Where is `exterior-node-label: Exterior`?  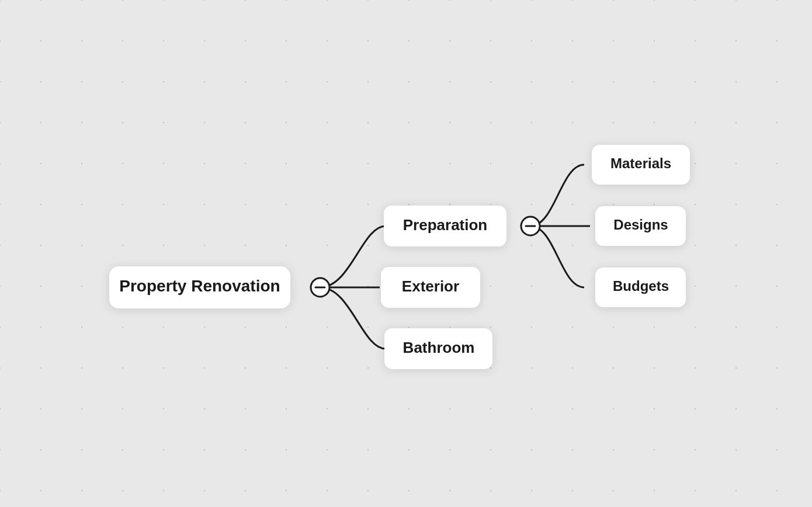
exterior-node-label: Exterior is located at coordinates (431, 286).